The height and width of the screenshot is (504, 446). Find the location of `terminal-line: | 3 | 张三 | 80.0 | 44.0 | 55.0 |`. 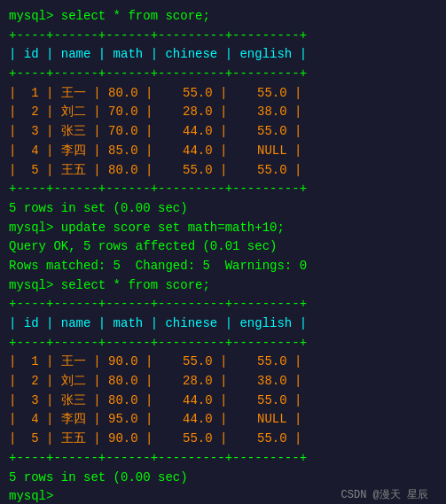

terminal-line: | 3 | 张三 | 80.0 | 44.0 | 55.0 | is located at coordinates (223, 401).